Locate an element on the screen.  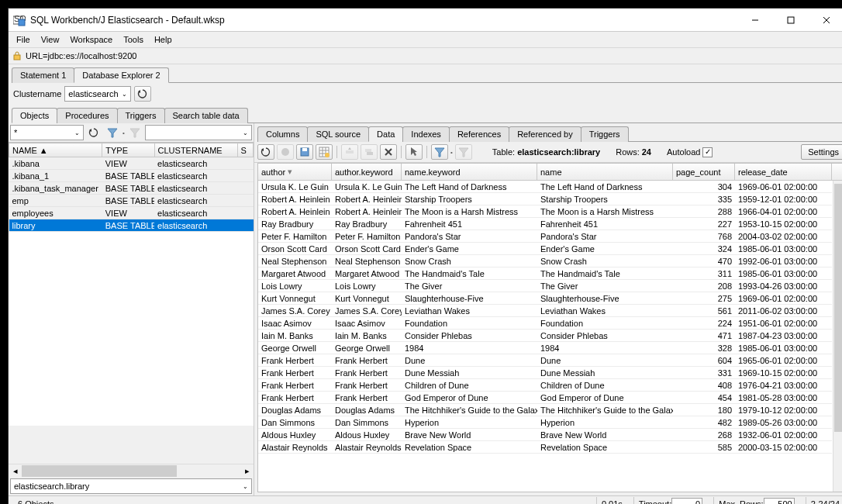
refresh-objects-button is located at coordinates (94, 133).